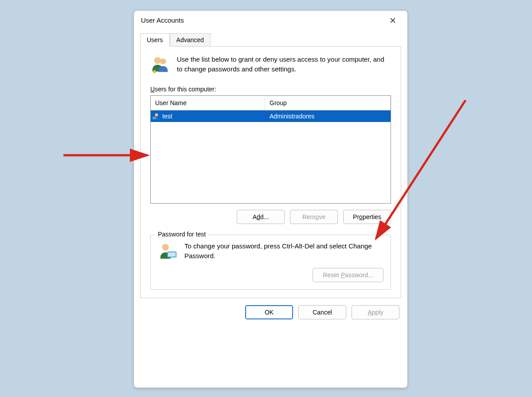 The image size is (532, 397). I want to click on user-icon, so click(156, 116).